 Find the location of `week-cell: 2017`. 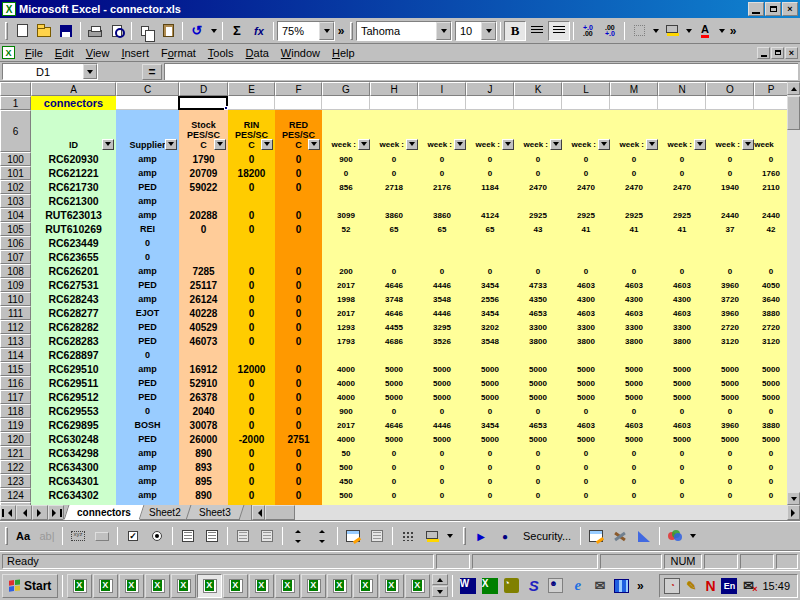

week-cell: 2017 is located at coordinates (346, 313).